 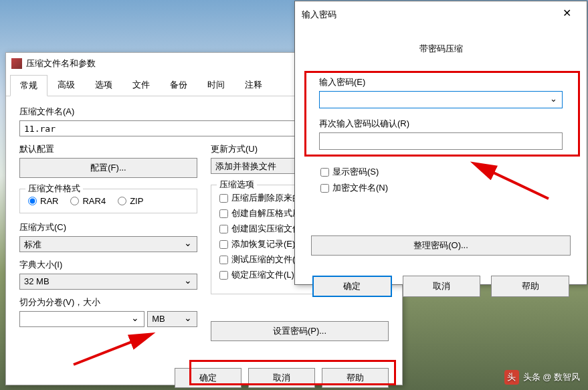 What do you see at coordinates (108, 282) in the screenshot?
I see `dict-select: 32 MB` at bounding box center [108, 282].